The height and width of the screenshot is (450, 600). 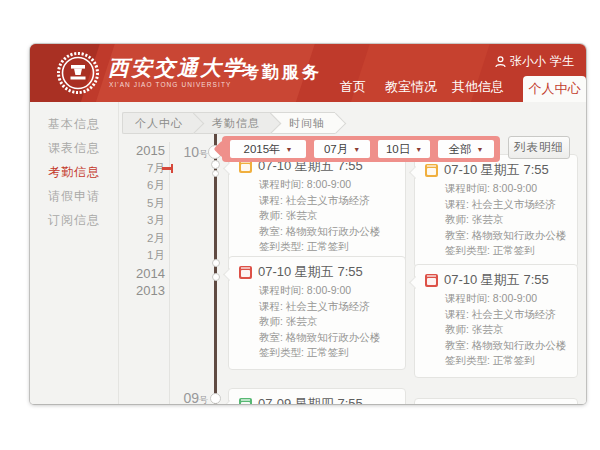 I want to click on breadcrumb-personal-center: 个人中心, so click(x=158, y=123).